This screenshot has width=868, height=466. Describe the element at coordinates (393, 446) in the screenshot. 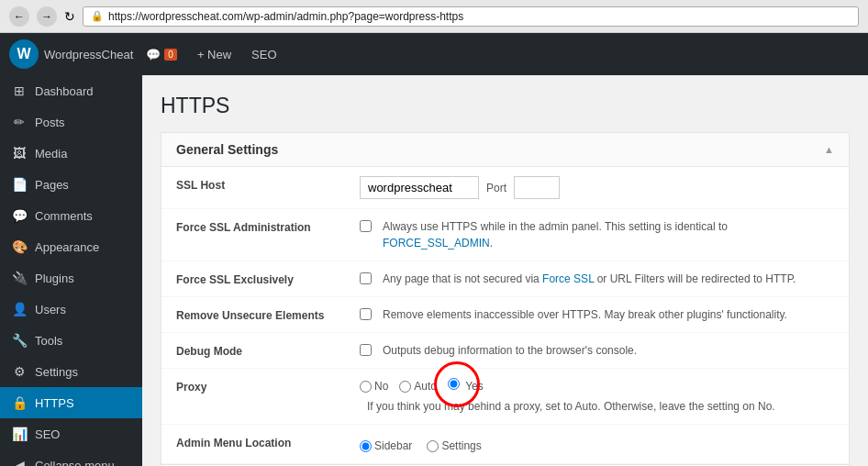

I see `admin-menu-sidebar-label: Sidebar` at that location.